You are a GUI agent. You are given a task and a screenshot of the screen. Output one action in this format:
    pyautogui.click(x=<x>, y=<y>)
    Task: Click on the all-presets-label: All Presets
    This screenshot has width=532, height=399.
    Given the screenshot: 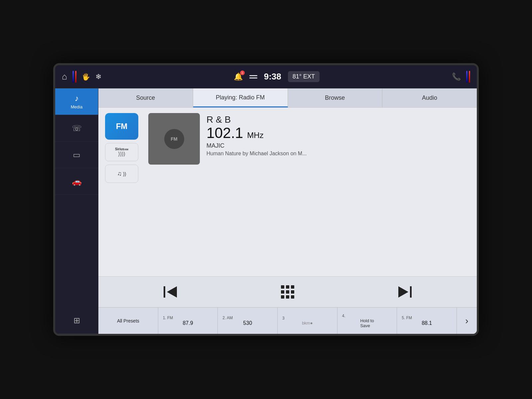 What is the action you would take?
    pyautogui.click(x=128, y=321)
    